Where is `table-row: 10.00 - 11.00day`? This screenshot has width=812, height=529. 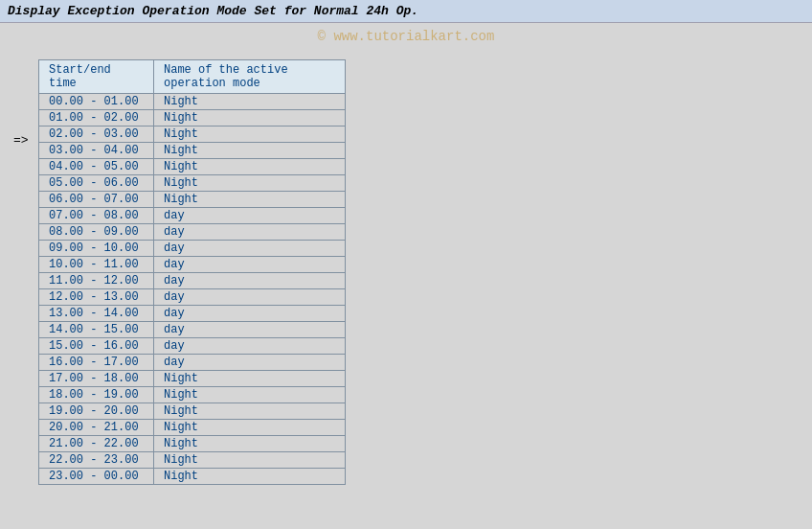 table-row: 10.00 - 11.00day is located at coordinates (192, 264).